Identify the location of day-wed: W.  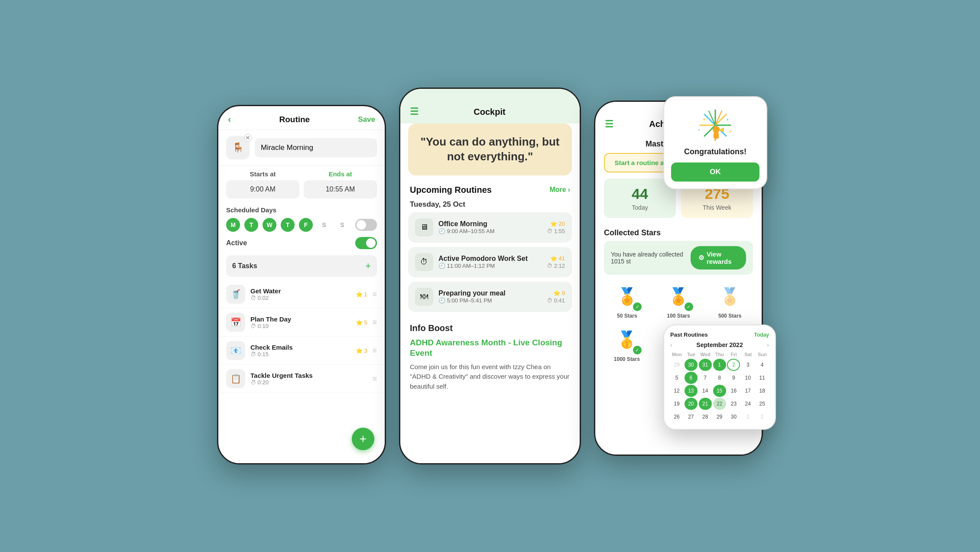
(269, 225).